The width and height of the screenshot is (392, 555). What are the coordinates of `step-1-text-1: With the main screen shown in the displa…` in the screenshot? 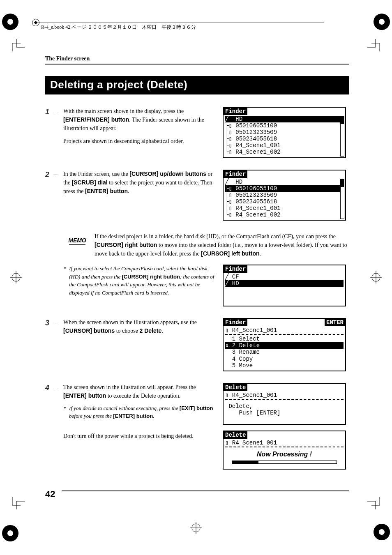 It's located at (139, 120).